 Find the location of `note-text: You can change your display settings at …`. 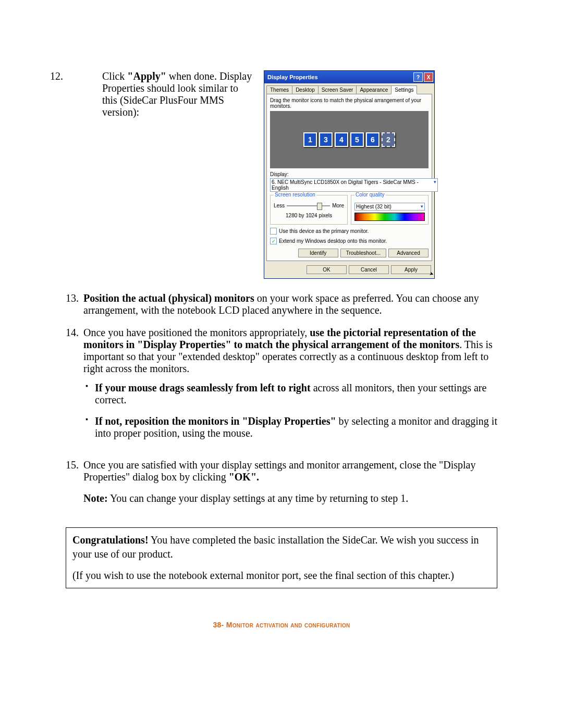

note-text: You can change your display settings at … is located at coordinates (259, 498).